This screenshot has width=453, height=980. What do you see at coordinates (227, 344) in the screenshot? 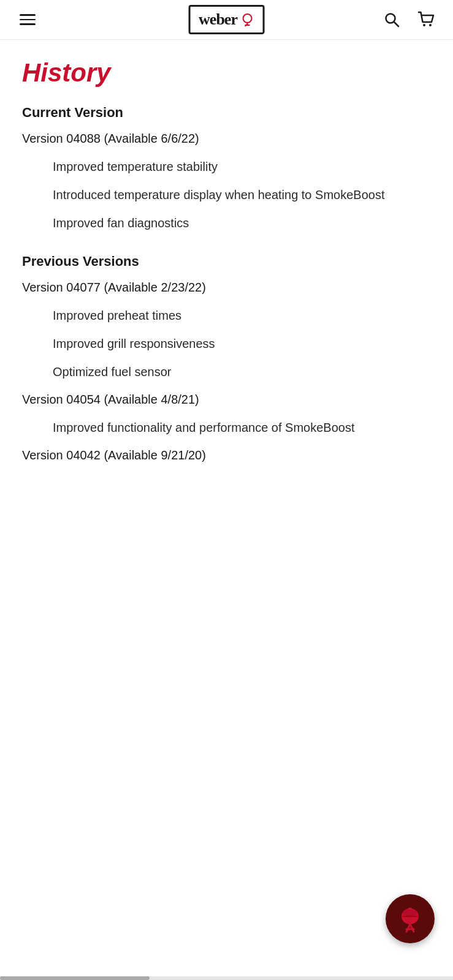
I see `version-04077-bullets: Improved preheat times Improved grill re…` at bounding box center [227, 344].